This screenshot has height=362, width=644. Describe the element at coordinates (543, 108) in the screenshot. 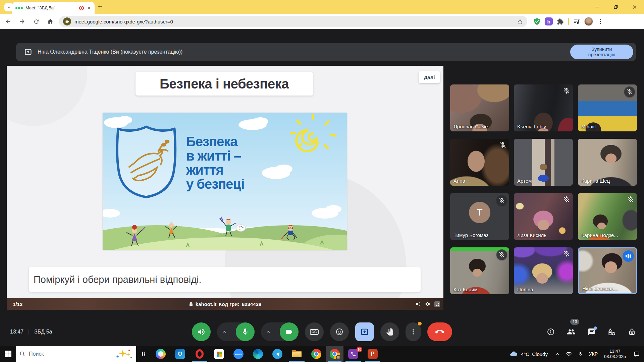

I see `participant-tile: Ksenia Lubiy` at that location.